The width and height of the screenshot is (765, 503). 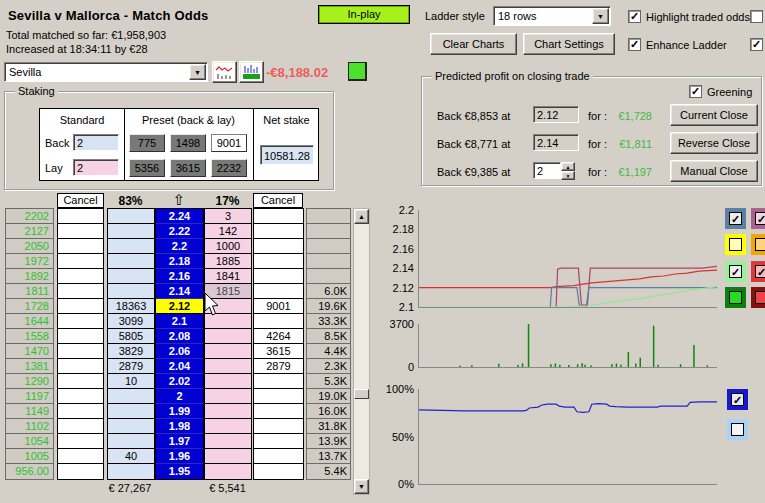 What do you see at coordinates (714, 171) in the screenshot?
I see `manual-close-button: Manual Close` at bounding box center [714, 171].